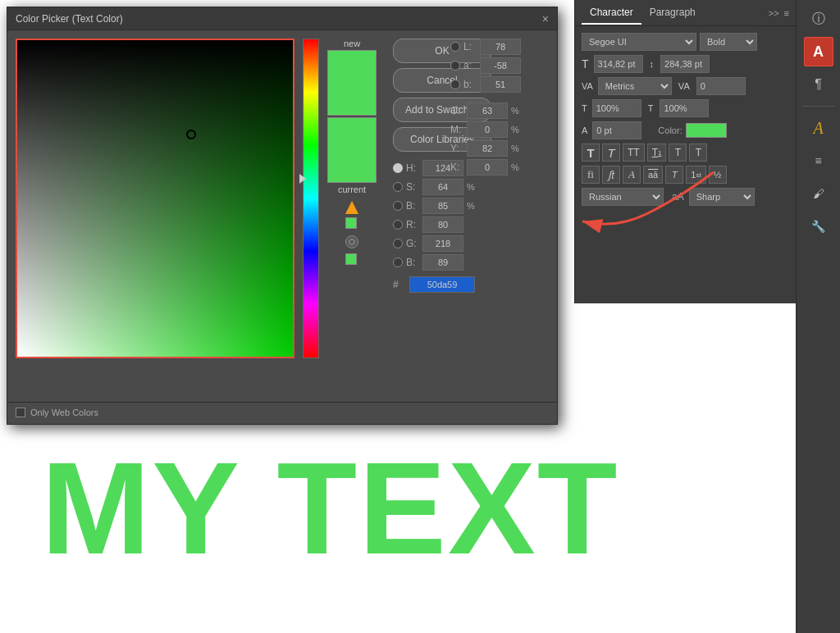 This screenshot has width=840, height=633. I want to click on divider, so click(819, 107).